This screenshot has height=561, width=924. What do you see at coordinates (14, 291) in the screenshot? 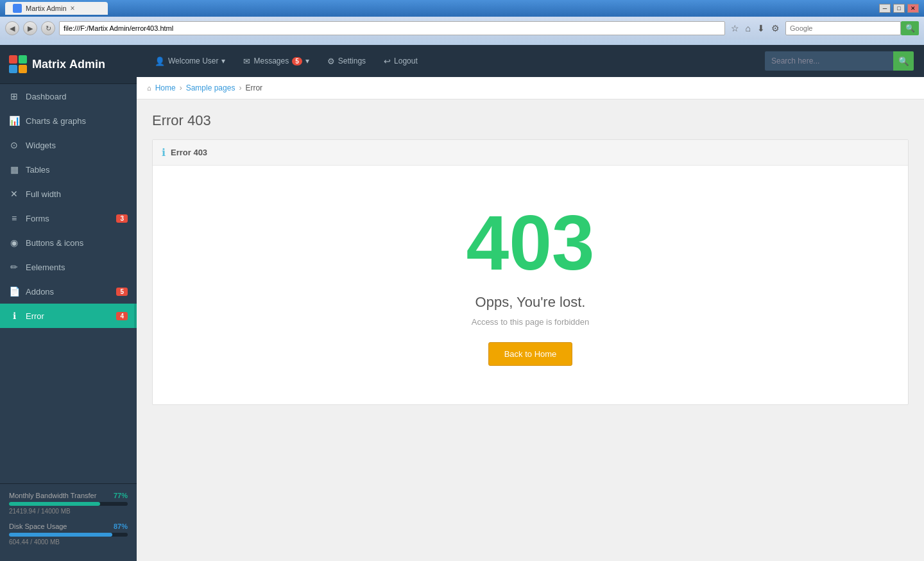
I see `addons-icon: 📄` at bounding box center [14, 291].